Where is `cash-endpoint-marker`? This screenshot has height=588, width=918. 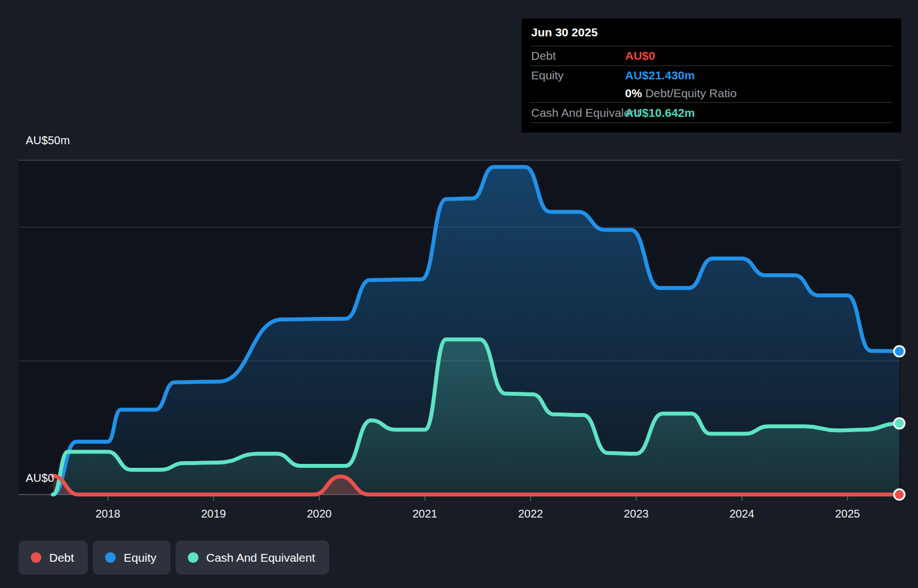
cash-endpoint-marker is located at coordinates (899, 424).